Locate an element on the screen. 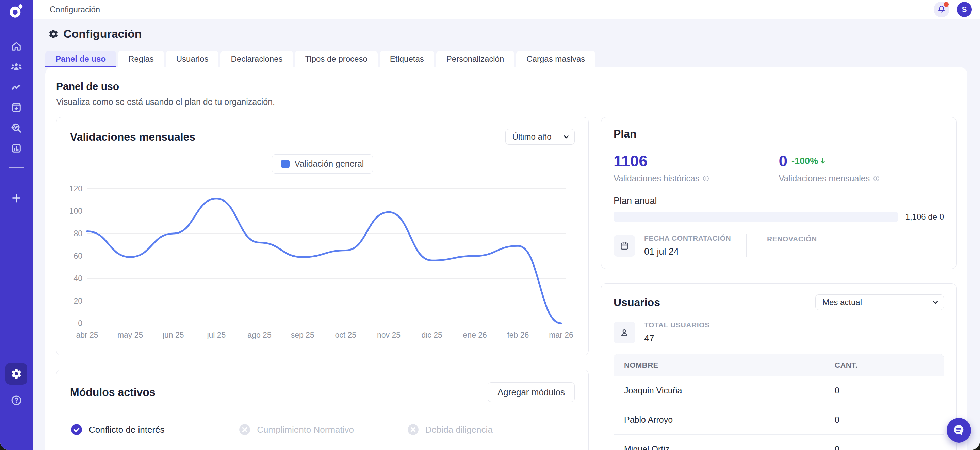 This screenshot has width=980, height=450. svg-text: jun 25 is located at coordinates (173, 335).